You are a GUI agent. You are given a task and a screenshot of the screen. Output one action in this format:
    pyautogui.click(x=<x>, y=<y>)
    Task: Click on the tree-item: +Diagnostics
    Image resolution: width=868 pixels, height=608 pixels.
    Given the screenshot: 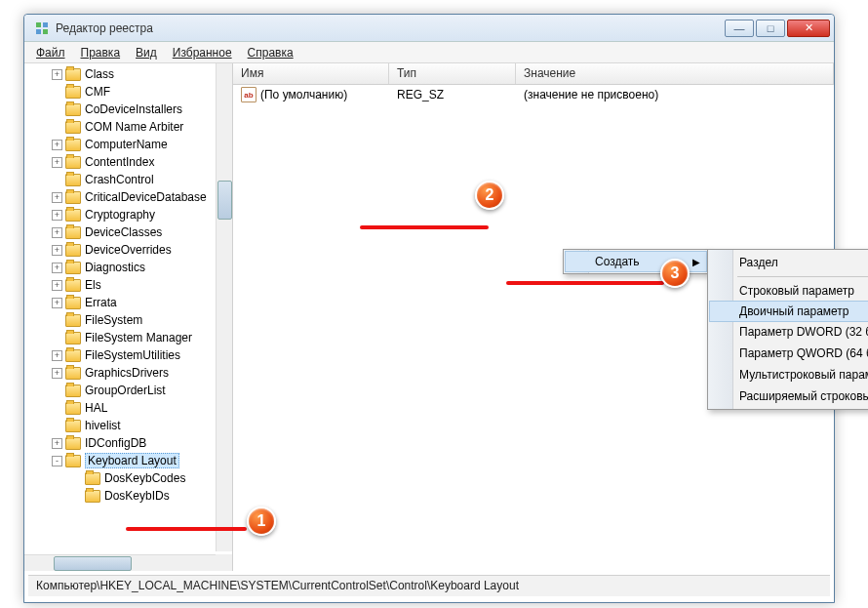 What is the action you would take?
    pyautogui.click(x=131, y=267)
    